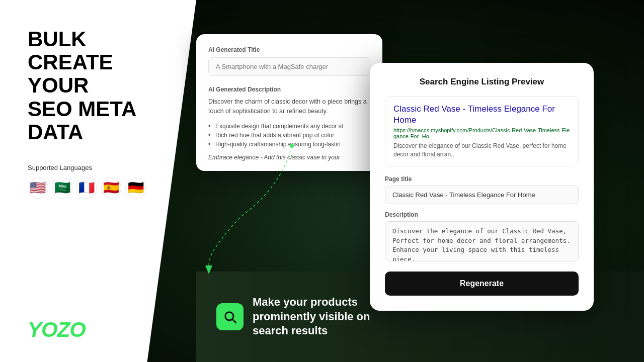  Describe the element at coordinates (289, 126) in the screenshot. I see `bullet-1: Exquisite design that complements any dé…` at that location.